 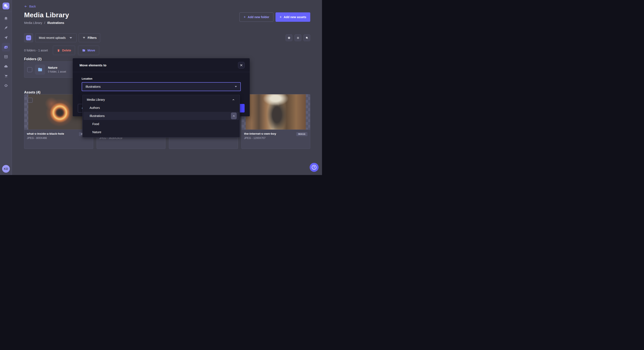 I want to click on modal-title: Move elements to, so click(x=93, y=65).